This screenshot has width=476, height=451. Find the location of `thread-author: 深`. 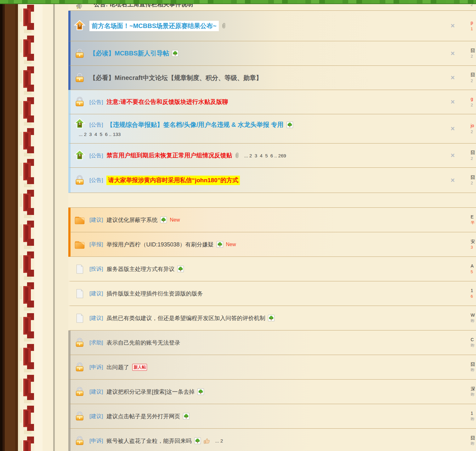

thread-author: 深 is located at coordinates (473, 389).